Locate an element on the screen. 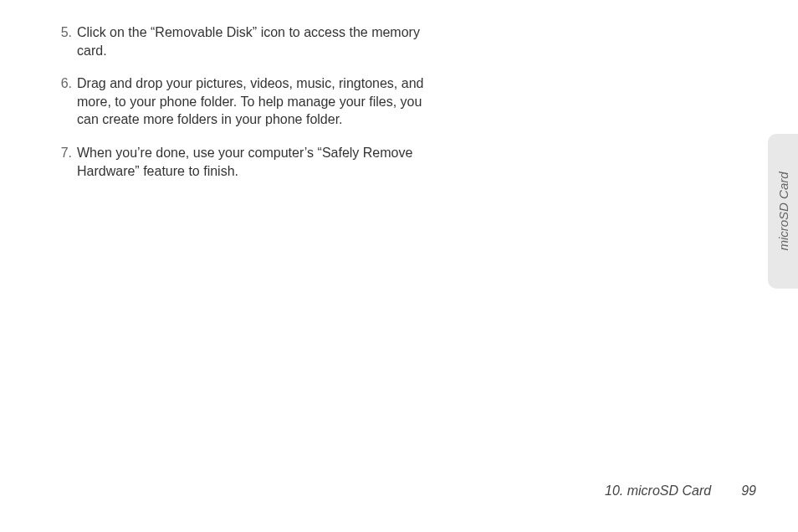 This screenshot has width=798, height=532. list-text: When you’re done, use your computer’s “S… is located at coordinates (251, 162).